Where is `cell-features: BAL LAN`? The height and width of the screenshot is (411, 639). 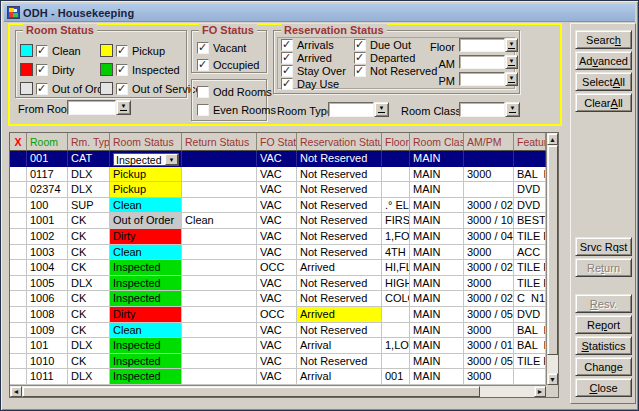
cell-features: BAL LAN is located at coordinates (530, 331).